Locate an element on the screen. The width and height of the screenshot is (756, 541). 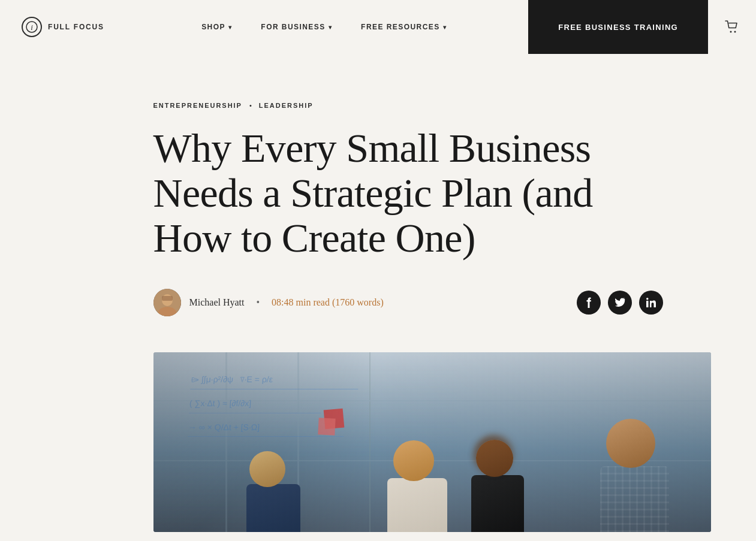
category-leadership: LEADERSHIP is located at coordinates (287, 105).